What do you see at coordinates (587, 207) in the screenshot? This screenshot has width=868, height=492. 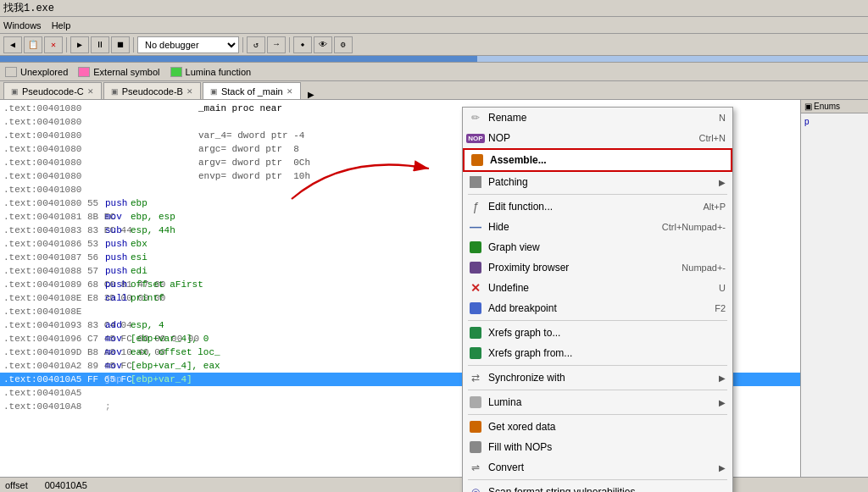 I see `menu-editfunc-label: Edit function...` at bounding box center [587, 207].